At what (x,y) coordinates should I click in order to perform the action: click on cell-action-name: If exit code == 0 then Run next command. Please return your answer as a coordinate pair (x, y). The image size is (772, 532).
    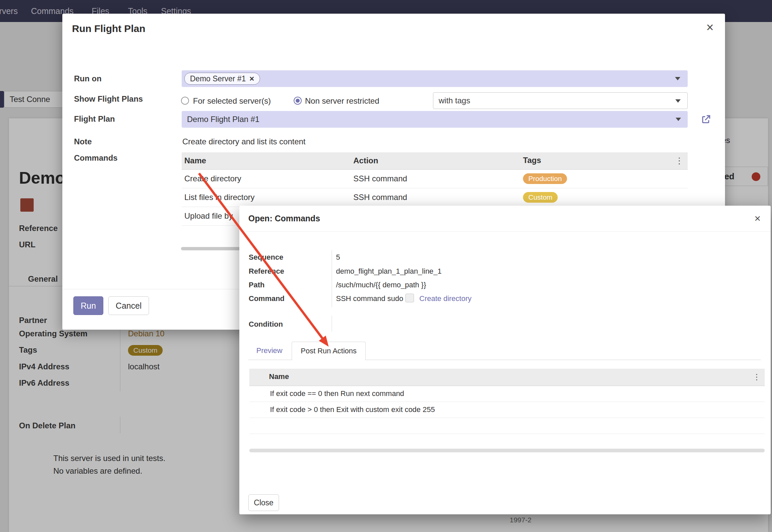
    Looking at the image, I should click on (507, 394).